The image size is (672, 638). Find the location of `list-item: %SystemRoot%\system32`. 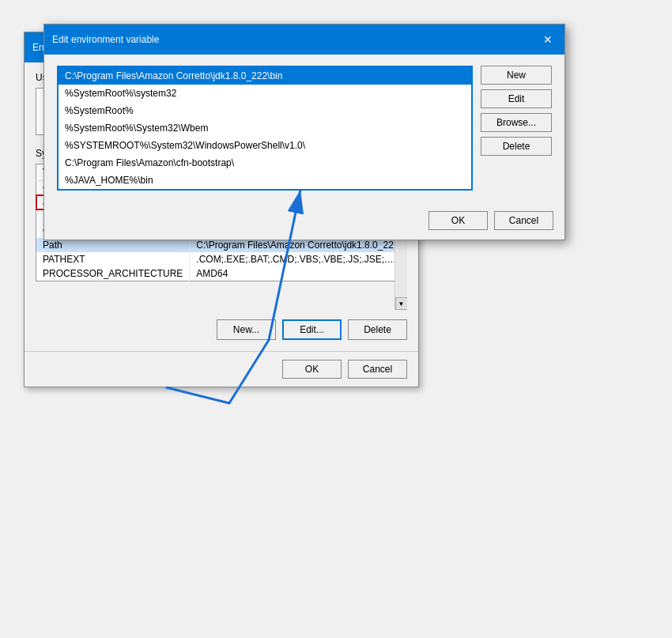

list-item: %SystemRoot%\system32 is located at coordinates (265, 93).